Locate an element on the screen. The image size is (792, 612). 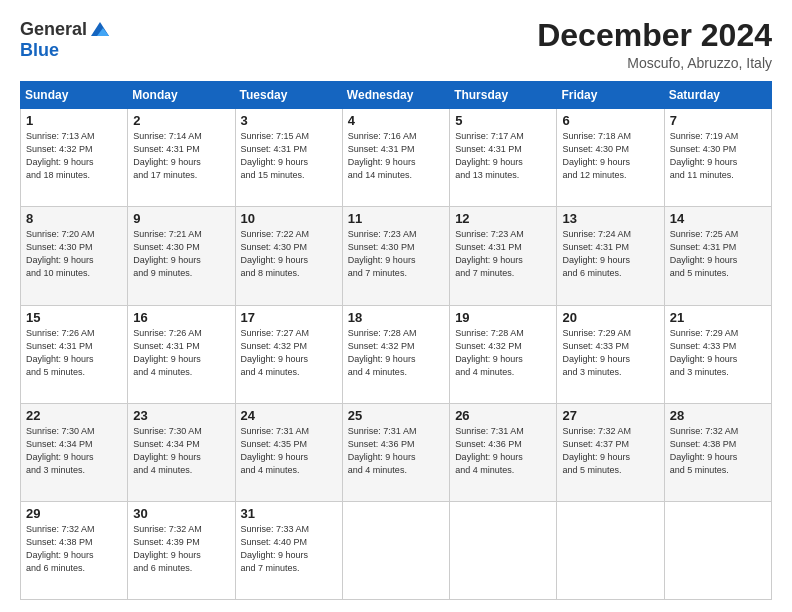
table-row: 20 Sunrise: 7:29 AMSunset: 4:33 PMDaylig… is located at coordinates (610, 354).